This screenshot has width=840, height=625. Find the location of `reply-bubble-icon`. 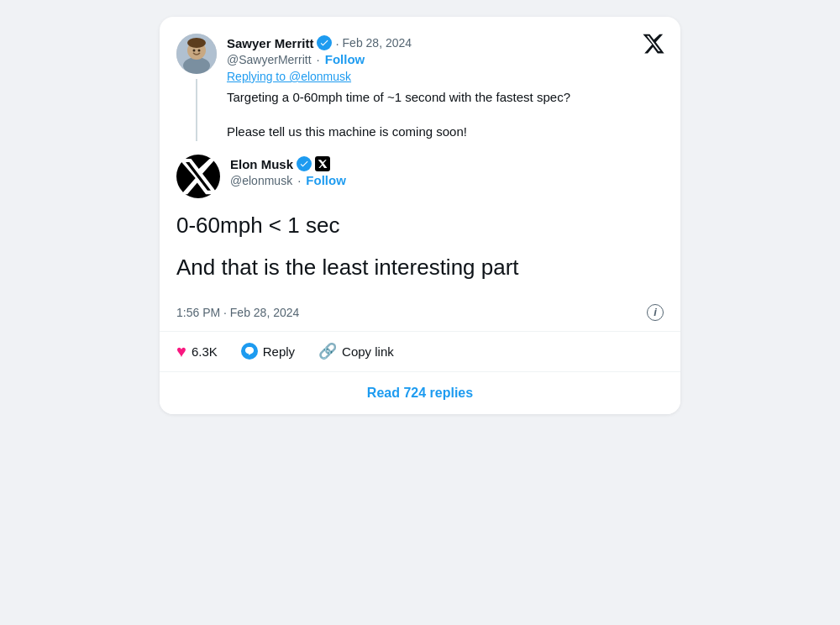

reply-bubble-icon is located at coordinates (249, 351).